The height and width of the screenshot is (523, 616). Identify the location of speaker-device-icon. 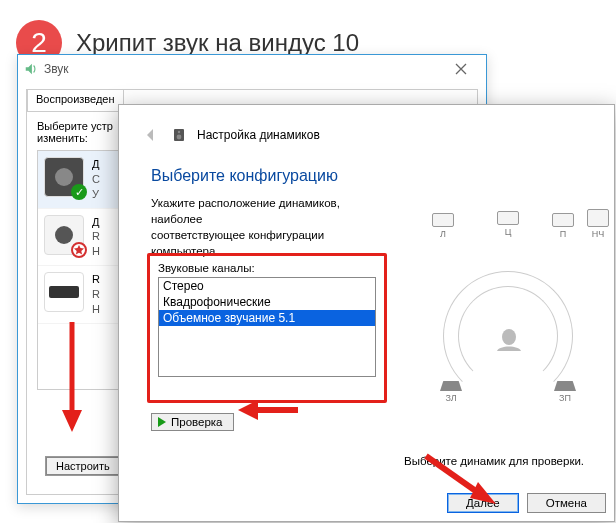
(64, 235).